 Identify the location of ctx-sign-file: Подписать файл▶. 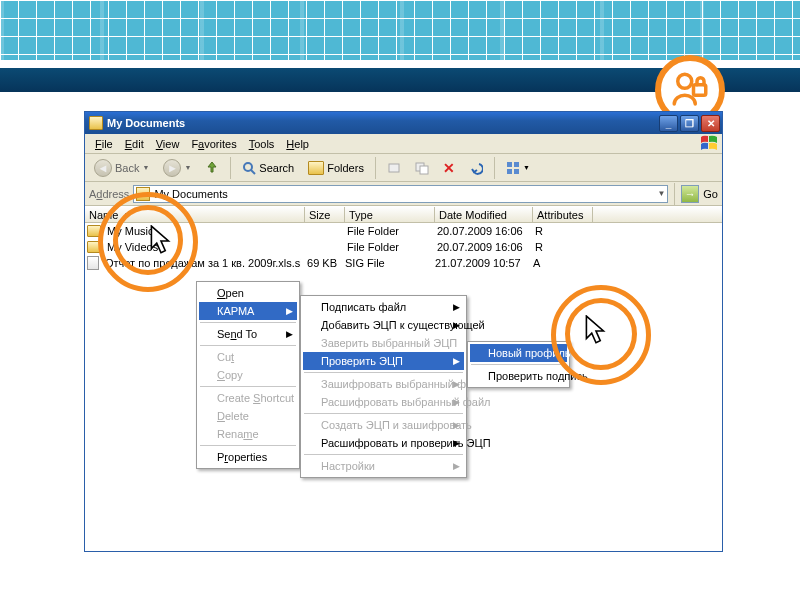
(384, 307).